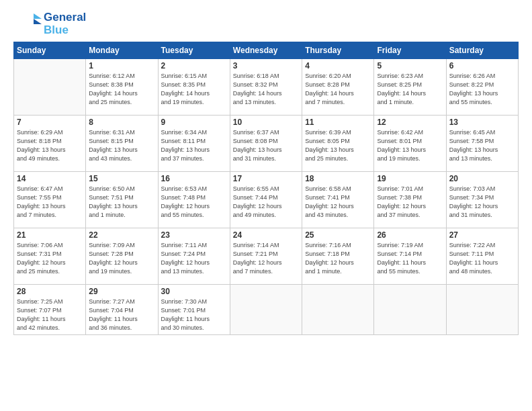  Describe the element at coordinates (50, 146) in the screenshot. I see `day-info: Sunrise: 6:29 AMSunset: 8:18 PMDaylight:…` at that location.